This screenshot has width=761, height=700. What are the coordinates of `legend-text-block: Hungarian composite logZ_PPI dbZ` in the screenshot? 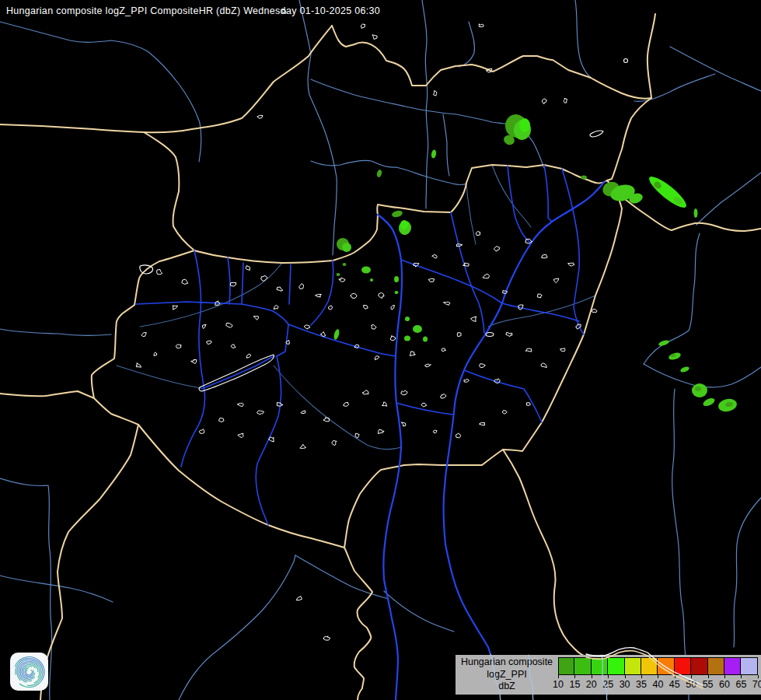 It's located at (507, 675).